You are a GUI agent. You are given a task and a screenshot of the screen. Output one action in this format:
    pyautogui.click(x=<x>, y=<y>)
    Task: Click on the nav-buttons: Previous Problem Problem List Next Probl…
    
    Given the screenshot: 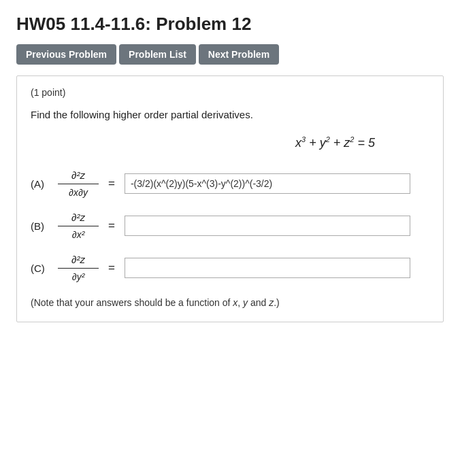 What is the action you would take?
    pyautogui.click(x=230, y=54)
    